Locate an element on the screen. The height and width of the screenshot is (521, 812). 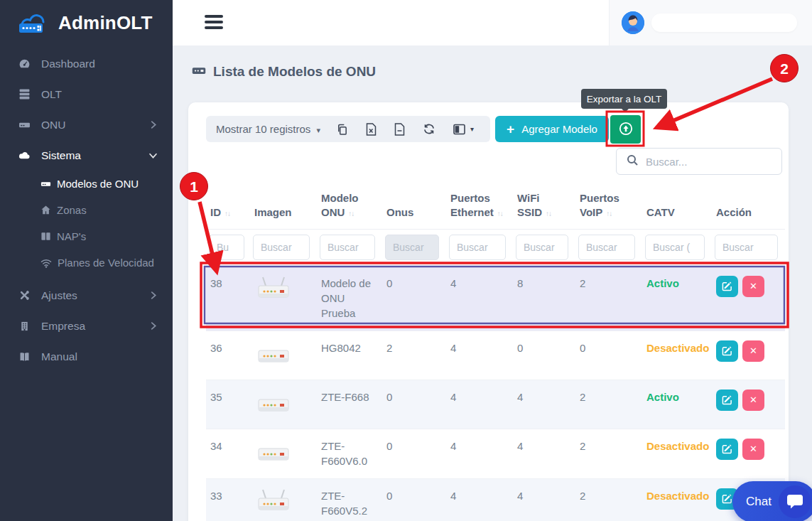
cell-model: ZTE-F660V5.2 is located at coordinates (350, 500).